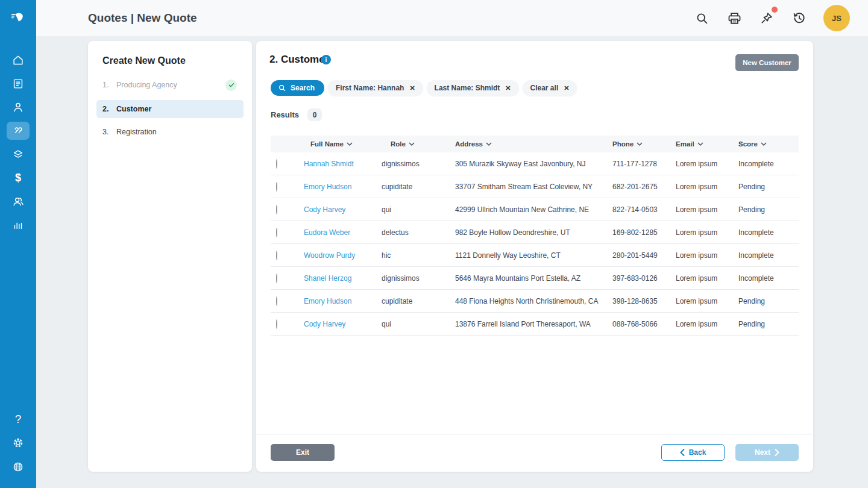 This screenshot has height=488, width=868. I want to click on history-button, so click(799, 18).